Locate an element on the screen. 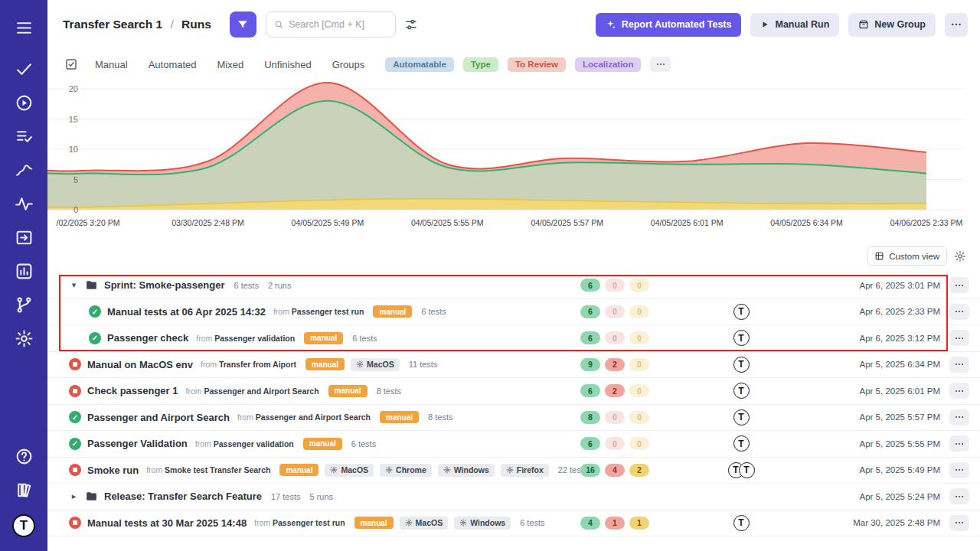  filter-tag-to-review: To Review is located at coordinates (537, 64).